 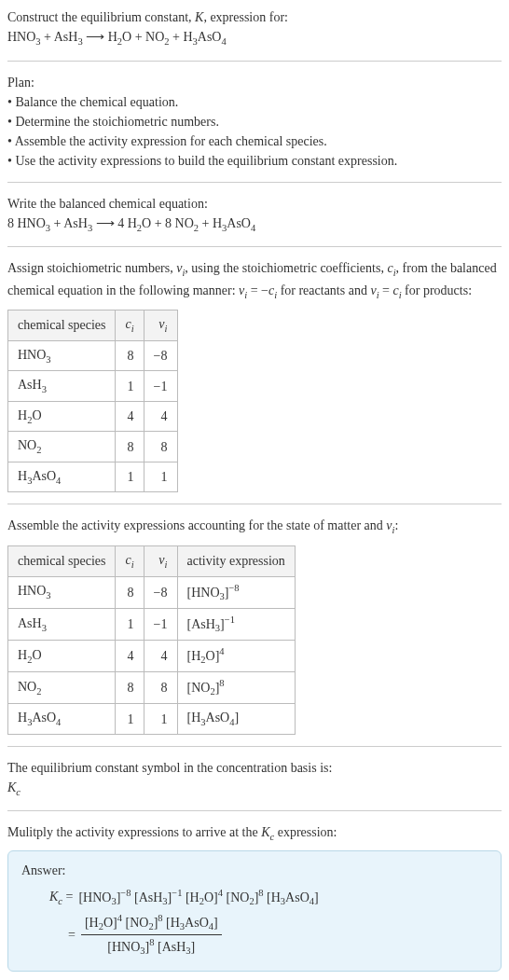 I want to click on table-row: AsH31−1, so click(x=93, y=386).